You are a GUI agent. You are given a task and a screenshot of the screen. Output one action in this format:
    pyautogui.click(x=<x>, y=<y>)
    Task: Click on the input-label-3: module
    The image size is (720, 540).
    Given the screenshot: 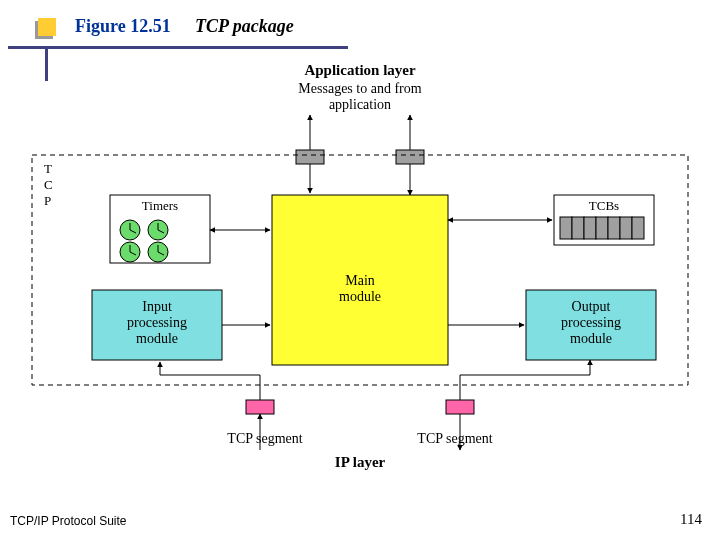 What is the action you would take?
    pyautogui.click(x=157, y=338)
    